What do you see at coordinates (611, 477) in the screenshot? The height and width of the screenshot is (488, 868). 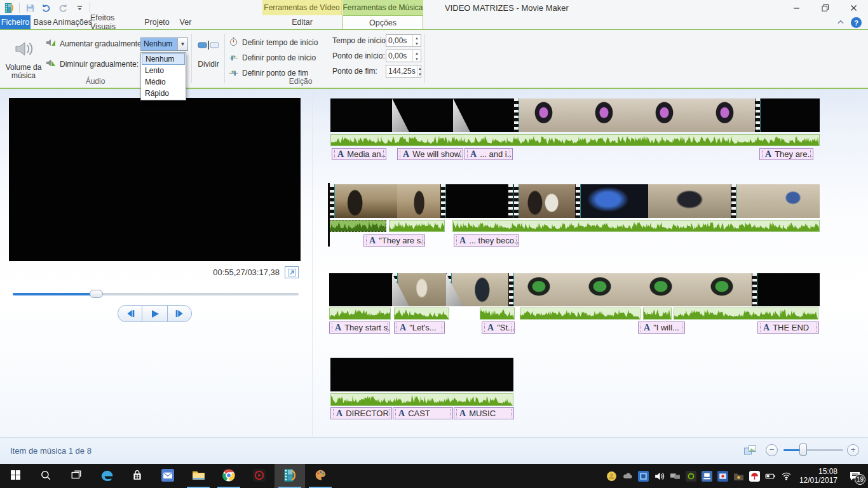 I see `user-icon` at bounding box center [611, 477].